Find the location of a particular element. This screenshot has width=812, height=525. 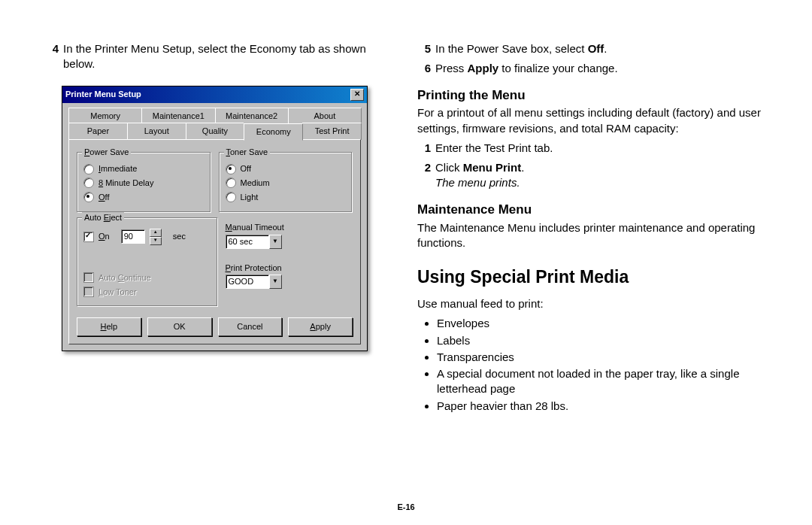

radio-toner-off: Off is located at coordinates (286, 168).